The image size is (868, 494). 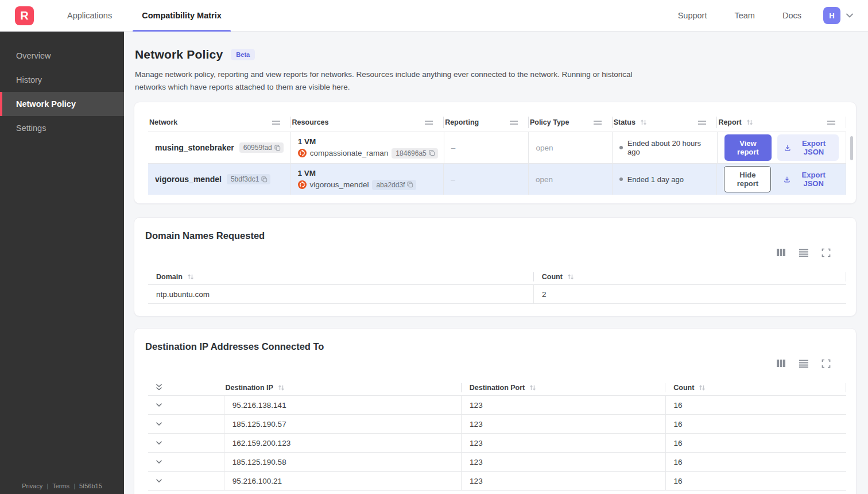 What do you see at coordinates (782, 122) in the screenshot?
I see `column-header-report: Report` at bounding box center [782, 122].